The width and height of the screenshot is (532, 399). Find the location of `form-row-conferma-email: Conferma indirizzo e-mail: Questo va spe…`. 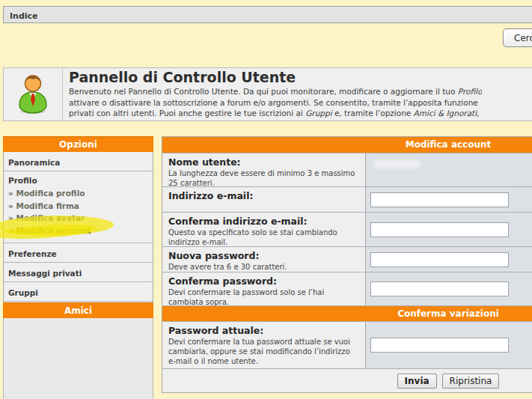

form-row-conferma-email: Conferma indirizzo e-mail: Questo va spe… is located at coordinates (347, 229).